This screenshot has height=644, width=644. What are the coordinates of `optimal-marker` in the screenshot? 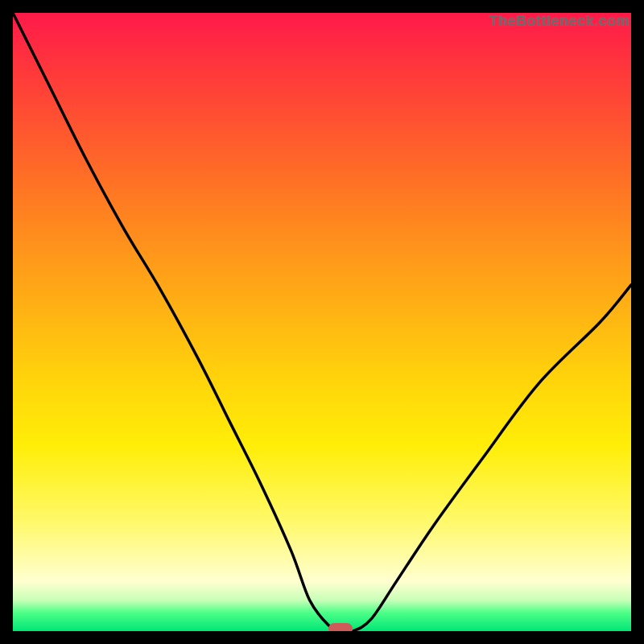 It's located at (341, 627).